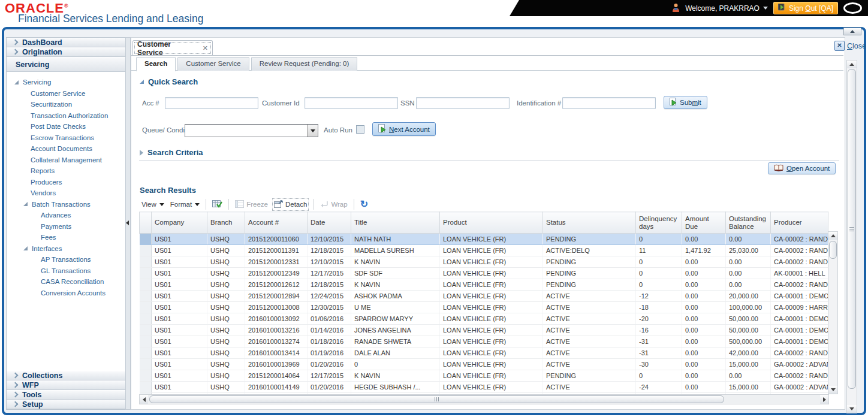 This screenshot has height=417, width=868. I want to click on sidebar-item-escrow-transactions: Escrow Transactions, so click(66, 138).